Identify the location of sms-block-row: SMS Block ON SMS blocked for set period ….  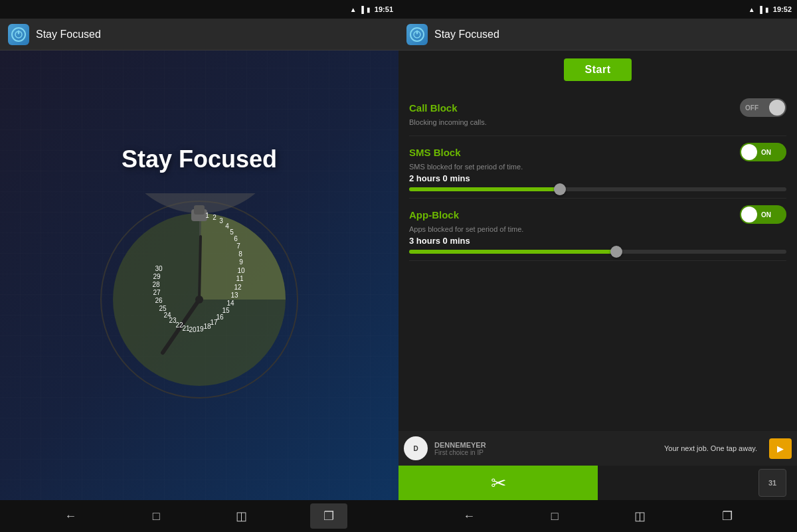
(598, 167).